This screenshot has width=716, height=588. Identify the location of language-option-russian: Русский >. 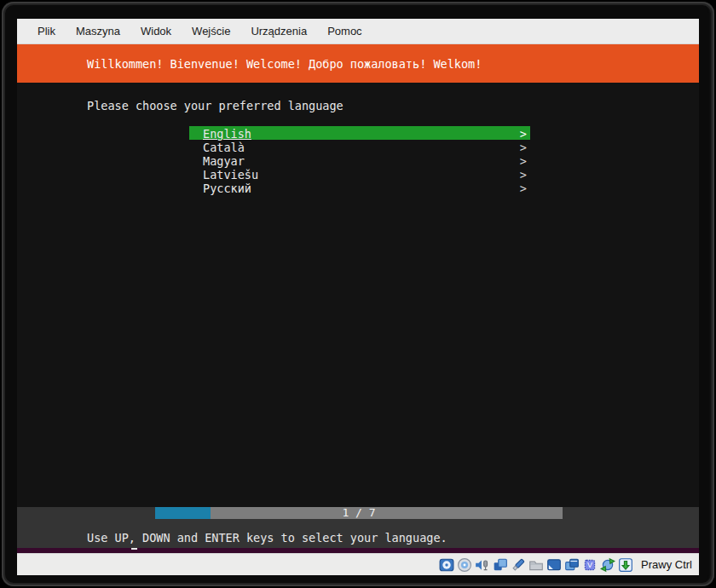
(360, 187).